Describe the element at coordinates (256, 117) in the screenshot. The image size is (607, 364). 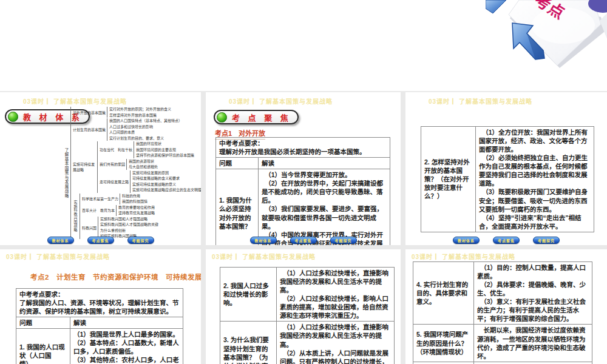
I see `section-badge-kaodian: 考 点 聚 焦` at that location.